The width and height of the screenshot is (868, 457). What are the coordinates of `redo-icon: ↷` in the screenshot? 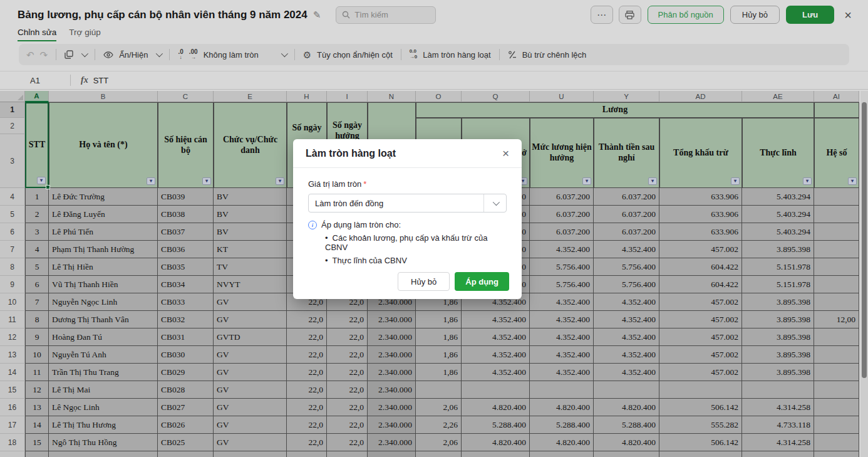 It's located at (44, 55).